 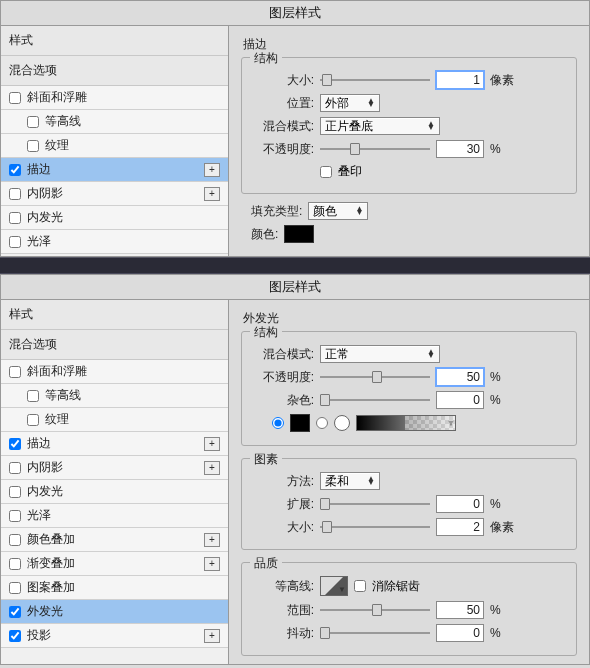 I want to click on sidebar-item-label: 光泽, so click(x=124, y=516).